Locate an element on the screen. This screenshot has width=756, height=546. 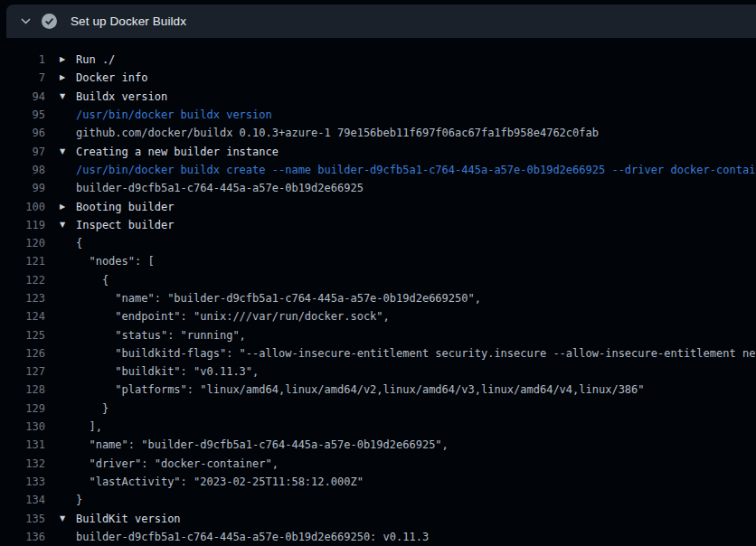
log-group-title: Booting builder is located at coordinates (125, 207).